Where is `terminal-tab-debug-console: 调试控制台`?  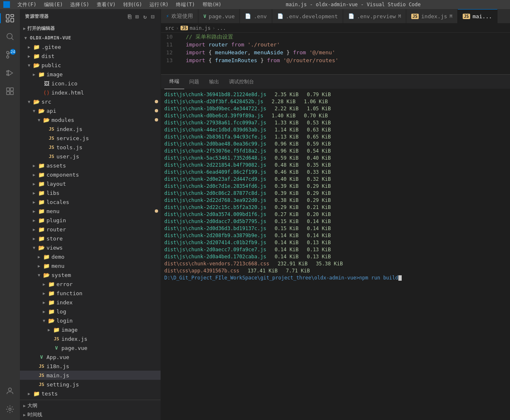
terminal-tab-debug-console: 调试控制台 is located at coordinates (242, 82).